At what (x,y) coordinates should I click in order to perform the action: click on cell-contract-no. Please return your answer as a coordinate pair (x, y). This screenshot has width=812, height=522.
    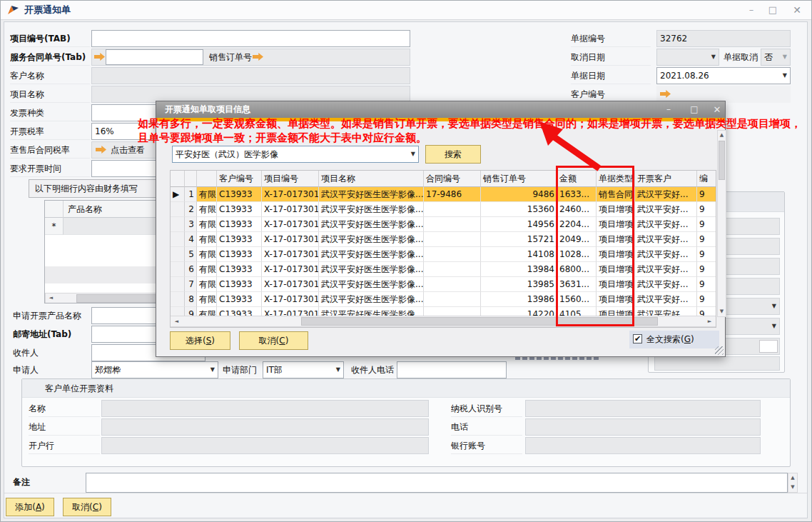
    Looking at the image, I should click on (452, 240).